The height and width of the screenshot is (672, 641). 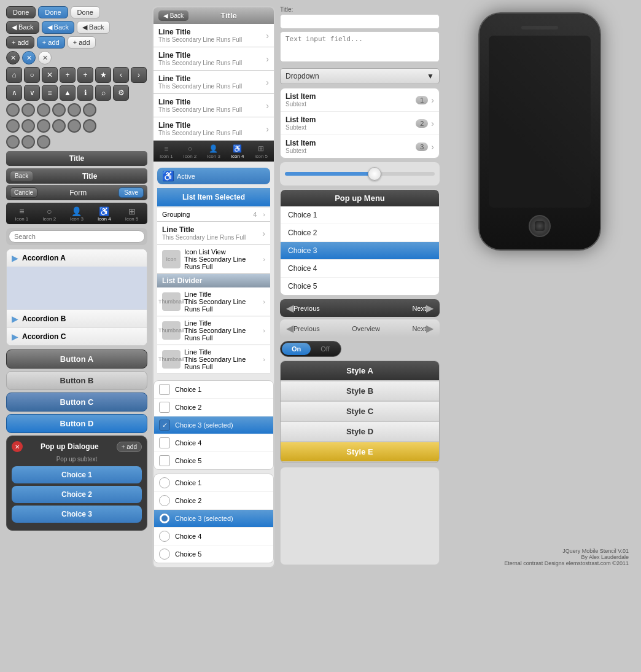 What do you see at coordinates (121, 93) in the screenshot?
I see `gear-icon: ⚙` at bounding box center [121, 93].